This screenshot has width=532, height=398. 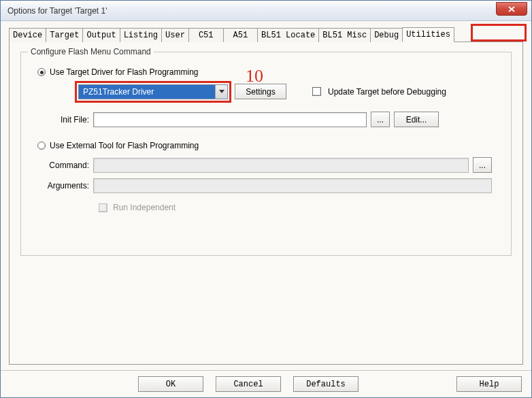 I want to click on driver-combobox-button, so click(x=221, y=92).